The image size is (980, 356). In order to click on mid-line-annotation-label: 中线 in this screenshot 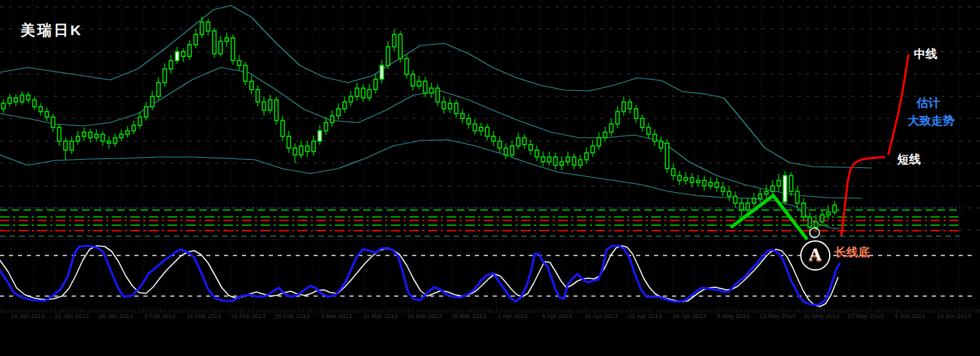, I will do `click(926, 54)`.